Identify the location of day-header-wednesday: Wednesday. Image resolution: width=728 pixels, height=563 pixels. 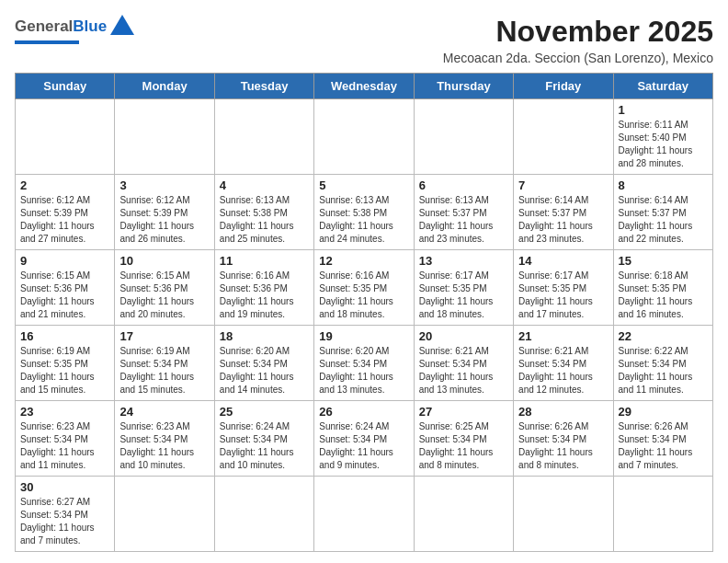
(364, 86).